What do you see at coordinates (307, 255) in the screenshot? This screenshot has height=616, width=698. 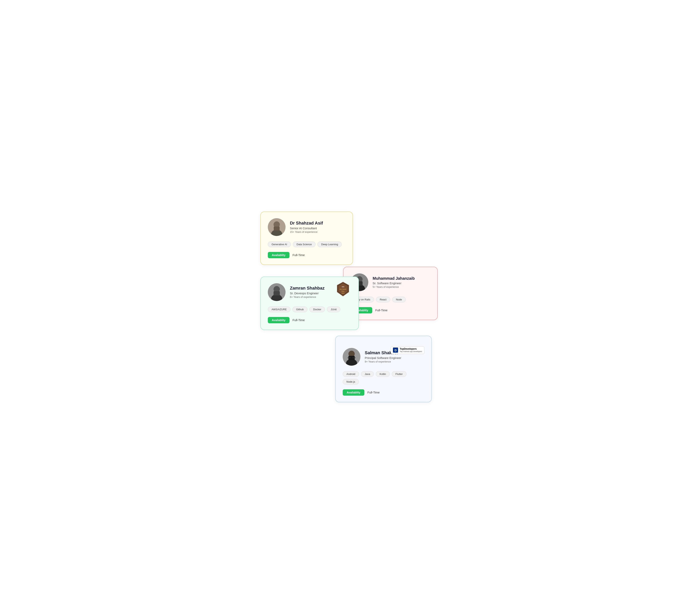 I see `availability-row-shahzad: Availablity Full-Time` at bounding box center [307, 255].